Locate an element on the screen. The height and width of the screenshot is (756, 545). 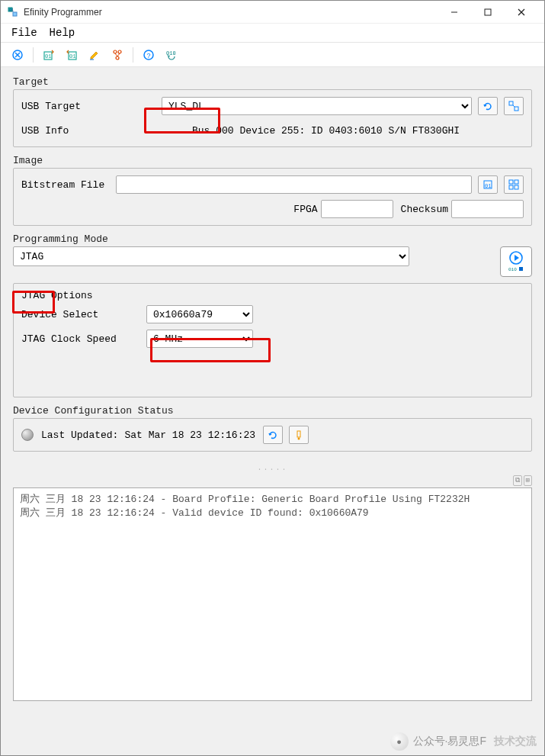
usb-info-value: Bus 000 Device 255: ID 0403:6010 S/N FT8… is located at coordinates (326, 131).